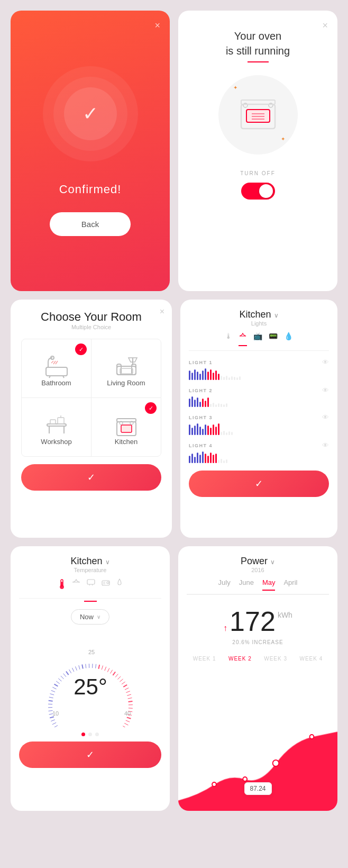 This screenshot has width=348, height=868. What do you see at coordinates (126, 366) in the screenshot?
I see `livingroom-icon` at bounding box center [126, 366].